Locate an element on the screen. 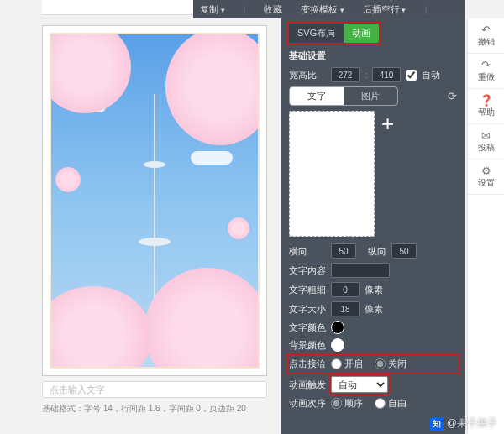 The width and height of the screenshot is (504, 434). baseline-info: 基础格式：字号 14，行间距 1.6，字间距 0，页边距 20 is located at coordinates (160, 409).